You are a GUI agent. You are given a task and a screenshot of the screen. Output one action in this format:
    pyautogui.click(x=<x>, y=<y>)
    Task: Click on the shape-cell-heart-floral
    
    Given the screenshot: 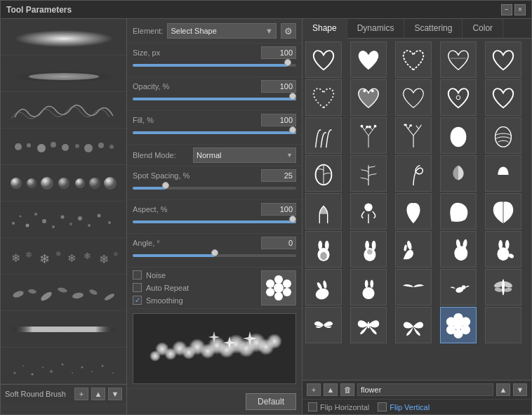 What is the action you would take?
    pyautogui.click(x=368, y=98)
    